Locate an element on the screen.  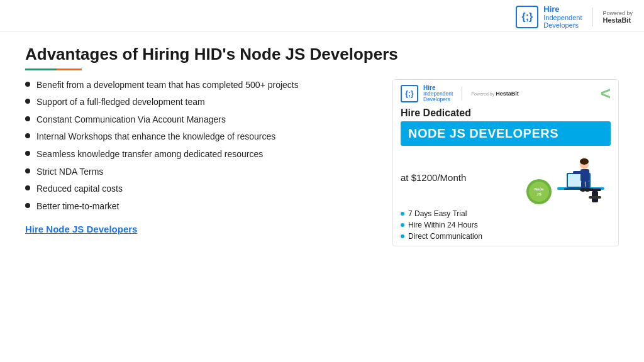
green-bracket-icon: < is located at coordinates (606, 94).